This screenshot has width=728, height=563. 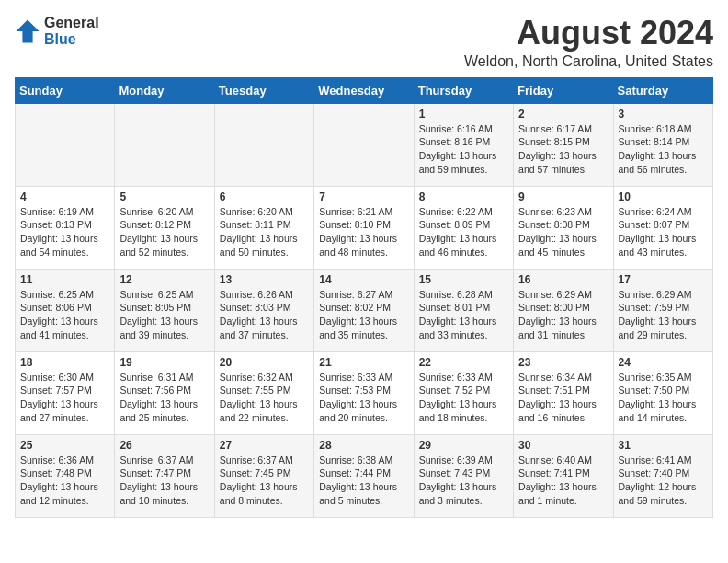 What do you see at coordinates (165, 476) in the screenshot?
I see `calendar-cell: 26Sunrise: 6:37 AMSunset: 7:47 PMDayligh…` at bounding box center [165, 476].